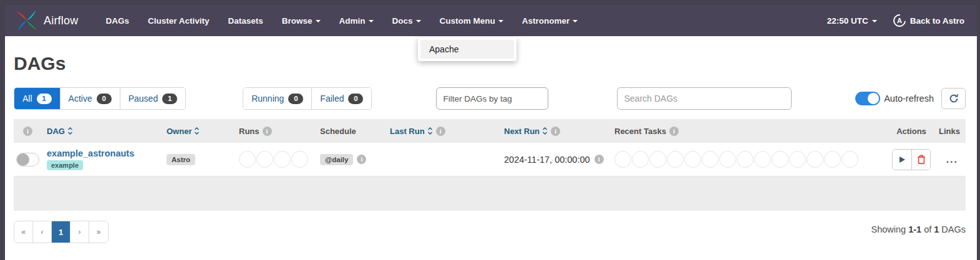 This screenshot has width=980, height=260. I want to click on pagination-page-1-button: 1, so click(61, 232).